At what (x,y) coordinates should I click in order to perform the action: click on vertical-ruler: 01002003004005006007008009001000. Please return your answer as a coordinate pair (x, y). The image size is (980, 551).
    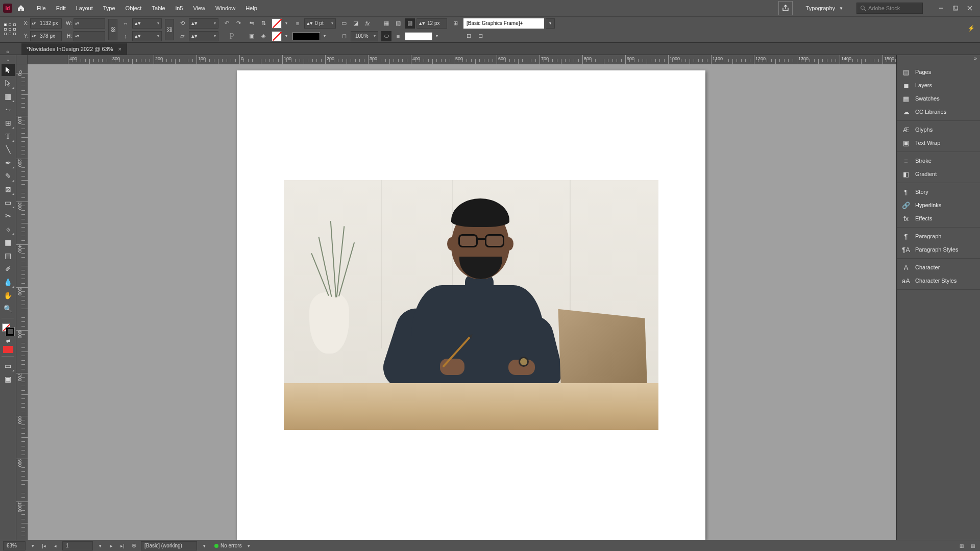
    Looking at the image, I should click on (22, 302).